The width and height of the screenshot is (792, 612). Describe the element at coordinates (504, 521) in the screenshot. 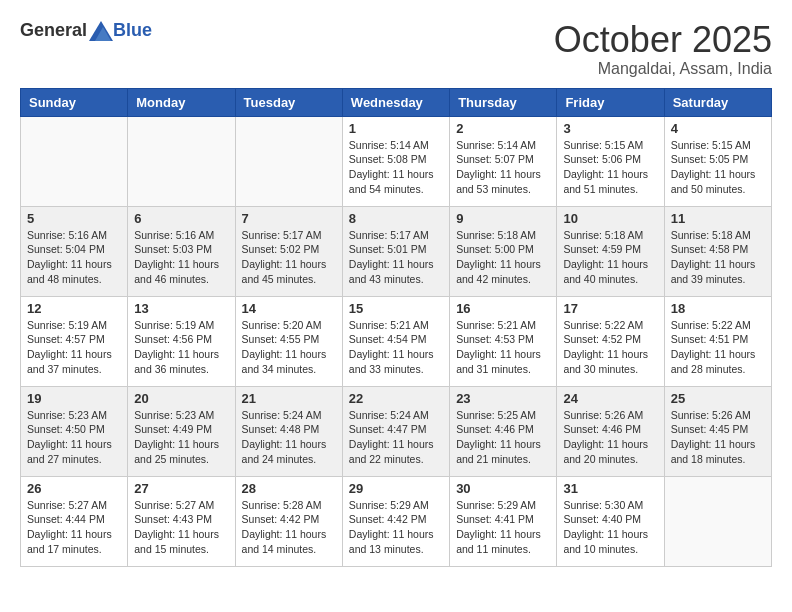

I see `calendar-cell: 30Sunrise: 5:29 AM Sunset: 4:41 PM Dayli…` at that location.